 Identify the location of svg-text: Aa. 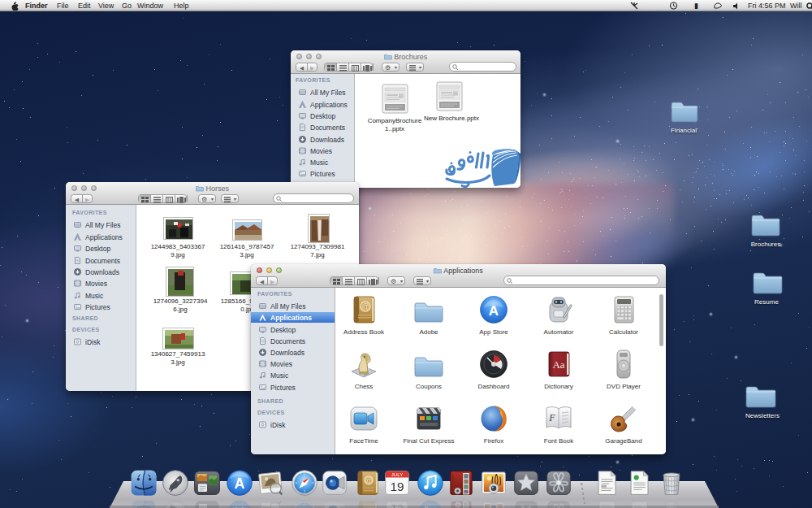
(559, 364).